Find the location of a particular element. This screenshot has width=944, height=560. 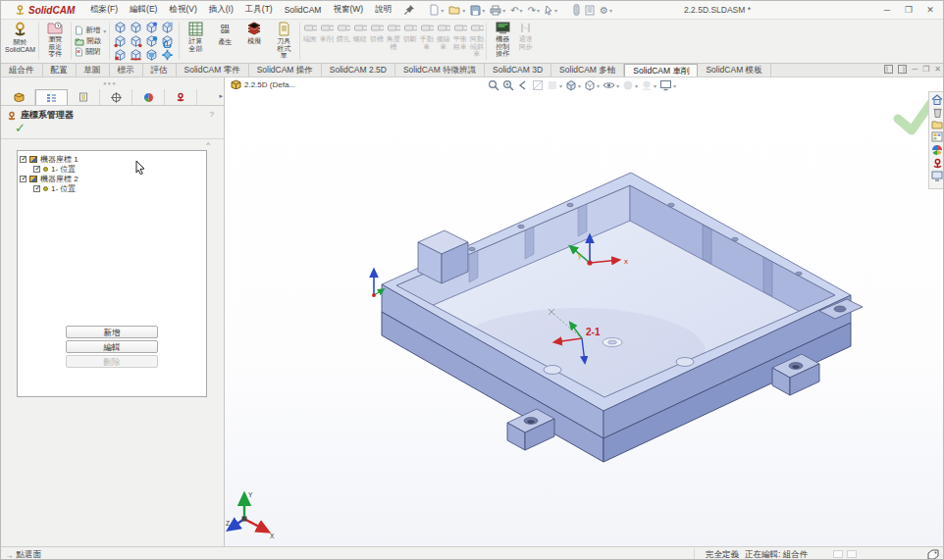

menu-file: 檔案(F) is located at coordinates (104, 10).